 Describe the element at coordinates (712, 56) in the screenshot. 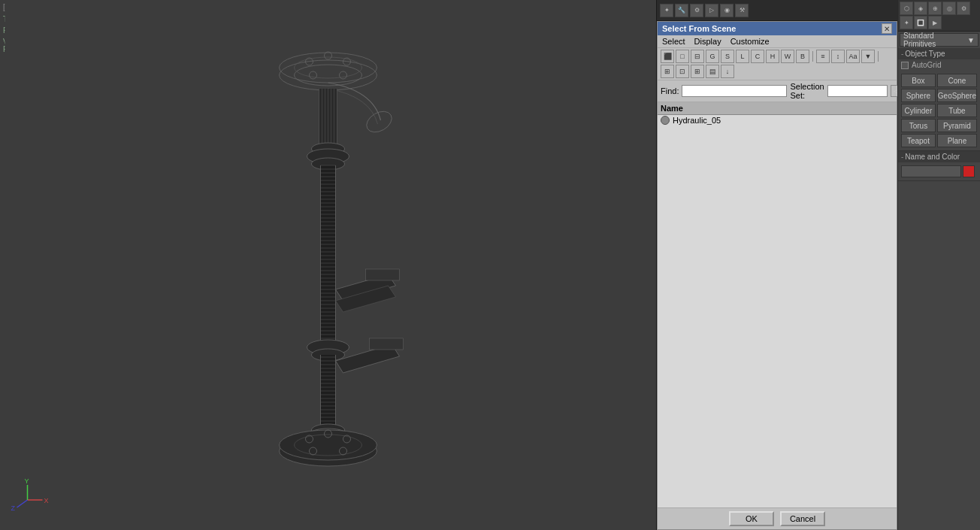

I see `filter-geo-btn: G` at that location.